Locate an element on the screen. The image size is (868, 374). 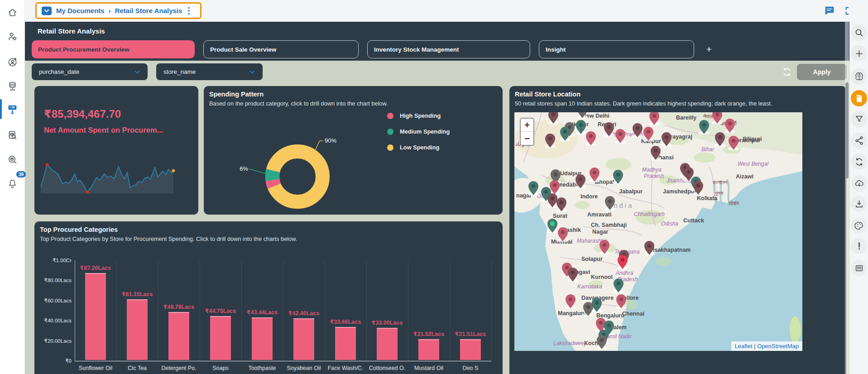
sidebar-home-icon is located at coordinates (12, 12).